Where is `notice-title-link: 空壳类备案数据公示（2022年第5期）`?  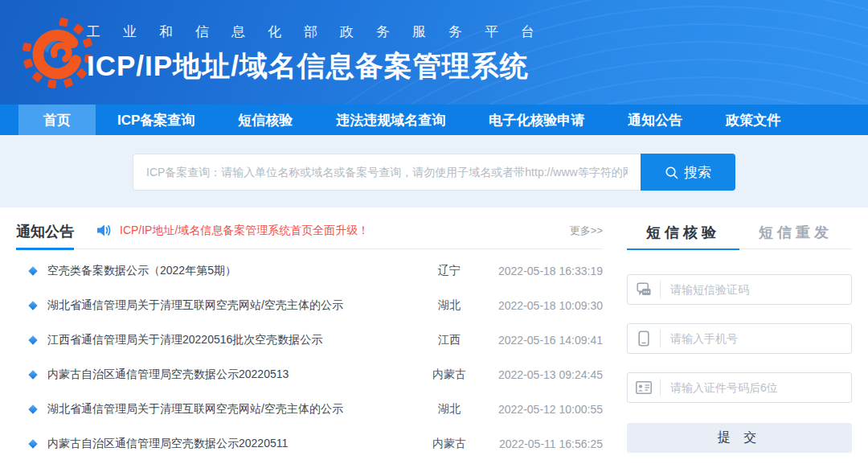
notice-title-link: 空壳类备案数据公示（2022年第5期） is located at coordinates (230, 271).